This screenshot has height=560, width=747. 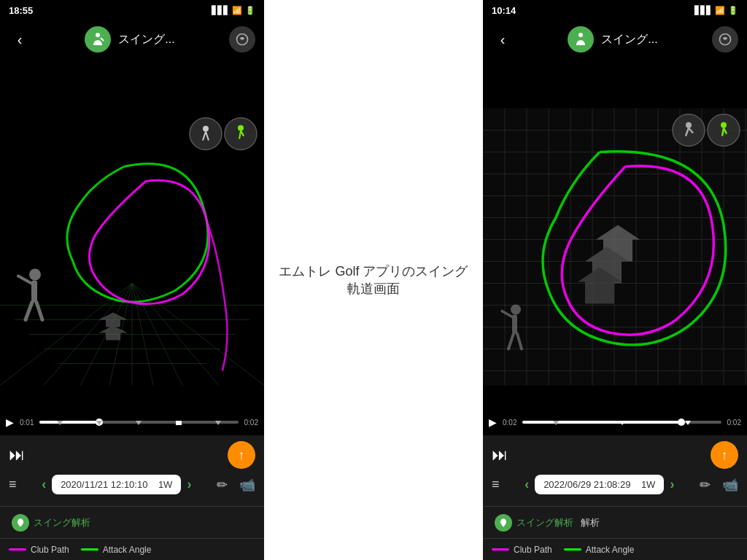 I want to click on left-date-next-button: ›, so click(x=189, y=484).